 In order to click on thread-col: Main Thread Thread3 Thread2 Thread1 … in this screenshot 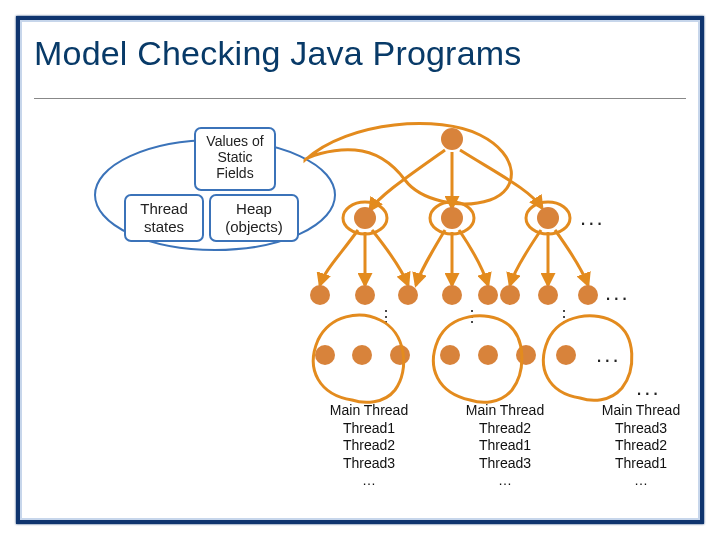, I will do `click(641, 446)`.